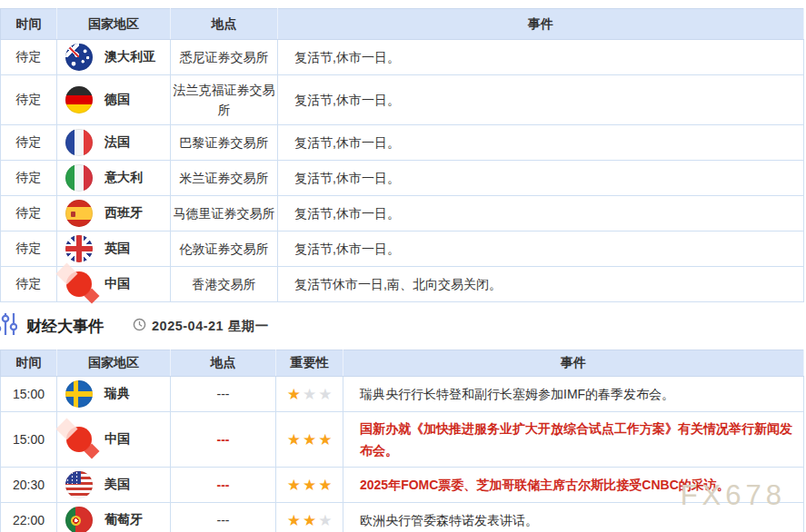 The width and height of the screenshot is (806, 532). I want to click on event-time: 20:30, so click(29, 485).